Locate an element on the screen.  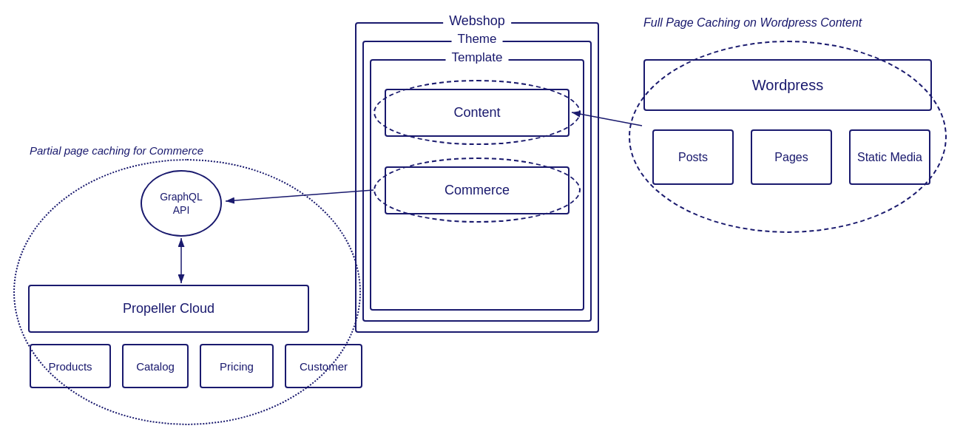
pages-box: Pages is located at coordinates (791, 157).